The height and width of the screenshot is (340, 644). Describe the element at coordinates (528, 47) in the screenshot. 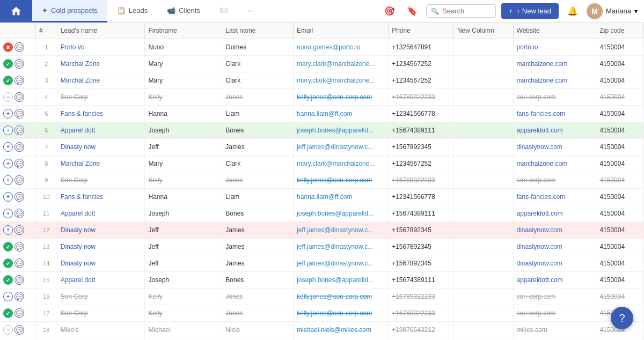

I see `website-link: porto.io` at that location.